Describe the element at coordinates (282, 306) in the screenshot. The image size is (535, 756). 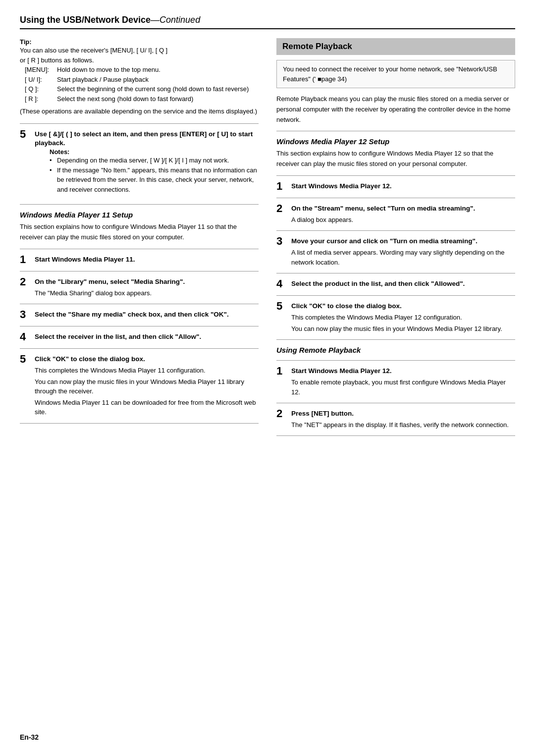
I see `wmp12-step5-num: 5` at that location.